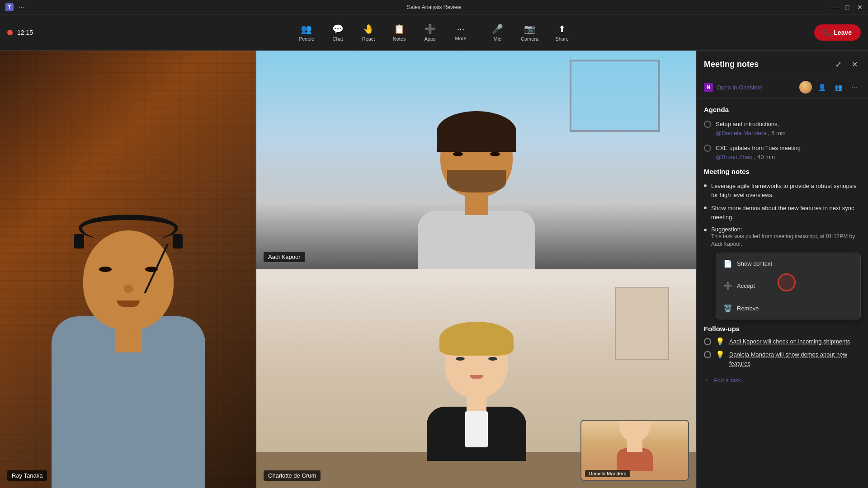  What do you see at coordinates (530, 33) in the screenshot?
I see `camera-button: 📷 Camera` at bounding box center [530, 33].